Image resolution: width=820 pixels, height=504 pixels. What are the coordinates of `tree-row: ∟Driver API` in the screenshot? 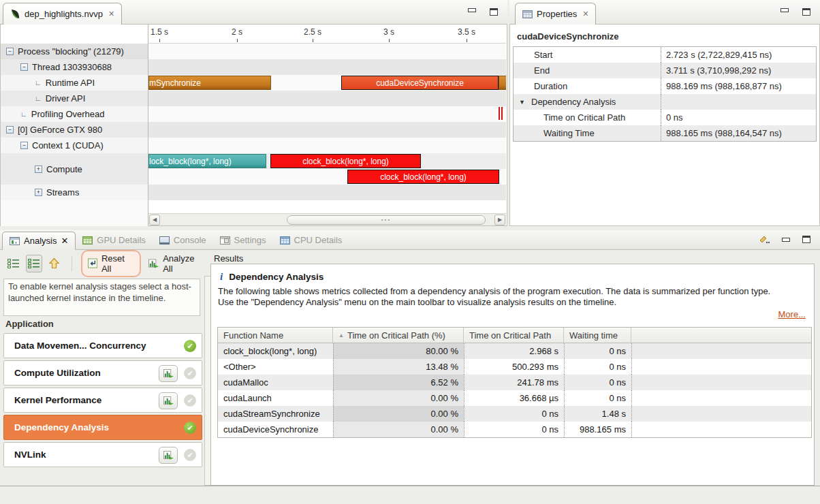 It's located at (74, 98).